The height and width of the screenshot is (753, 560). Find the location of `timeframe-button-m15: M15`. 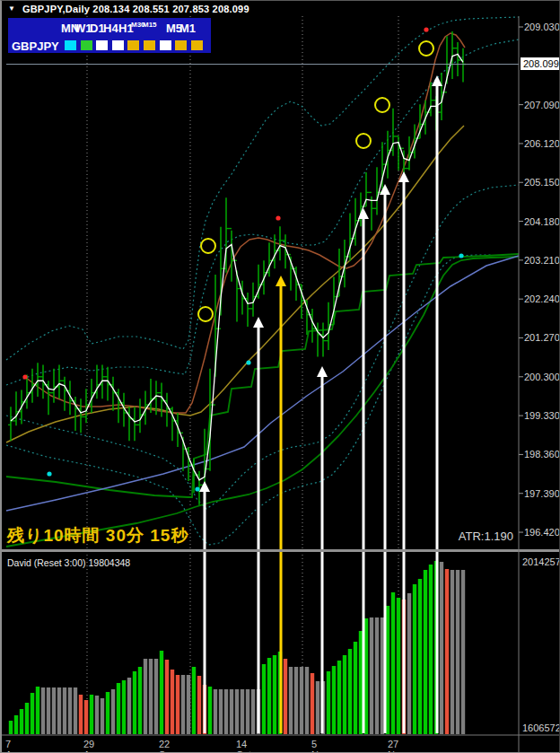

timeframe-button-m15: M15 is located at coordinates (150, 25).